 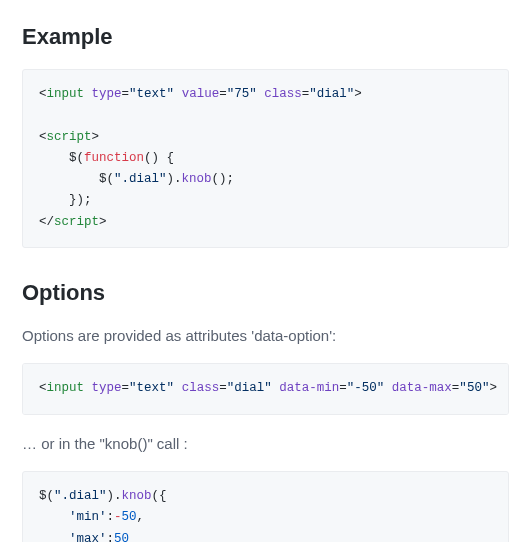 I want to click on code-attr: data-min, so click(x=309, y=388).